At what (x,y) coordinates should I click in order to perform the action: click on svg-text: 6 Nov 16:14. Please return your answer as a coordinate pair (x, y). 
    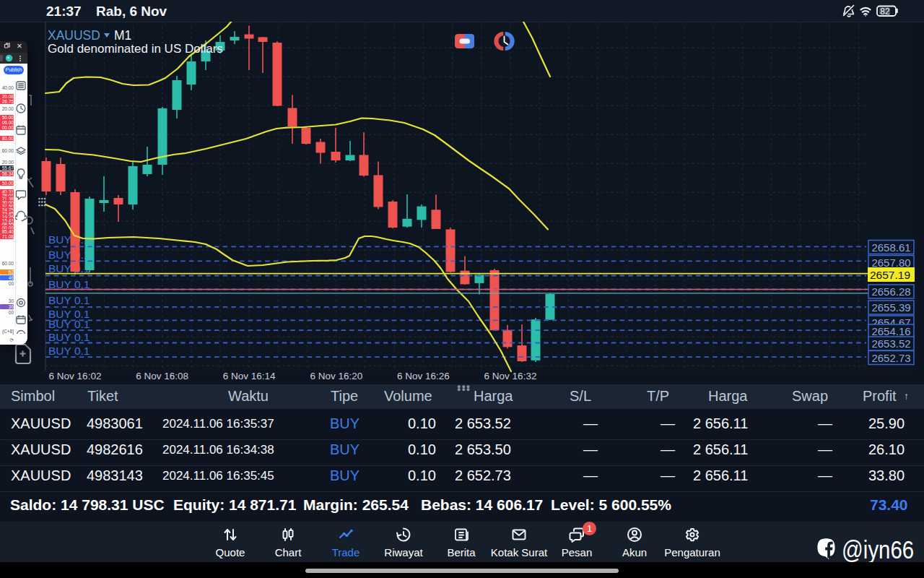
    Looking at the image, I should click on (250, 376).